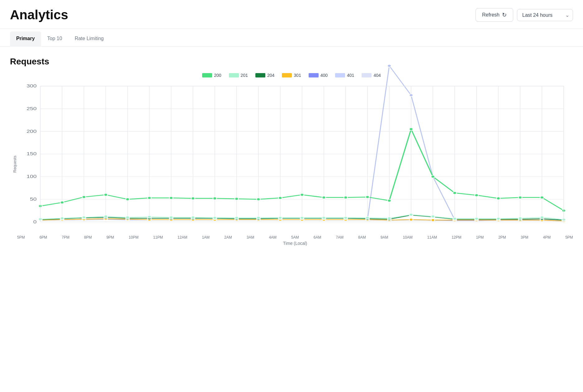 The image size is (583, 392). Describe the element at coordinates (39, 15) in the screenshot. I see `page-title: Analytics` at that location.